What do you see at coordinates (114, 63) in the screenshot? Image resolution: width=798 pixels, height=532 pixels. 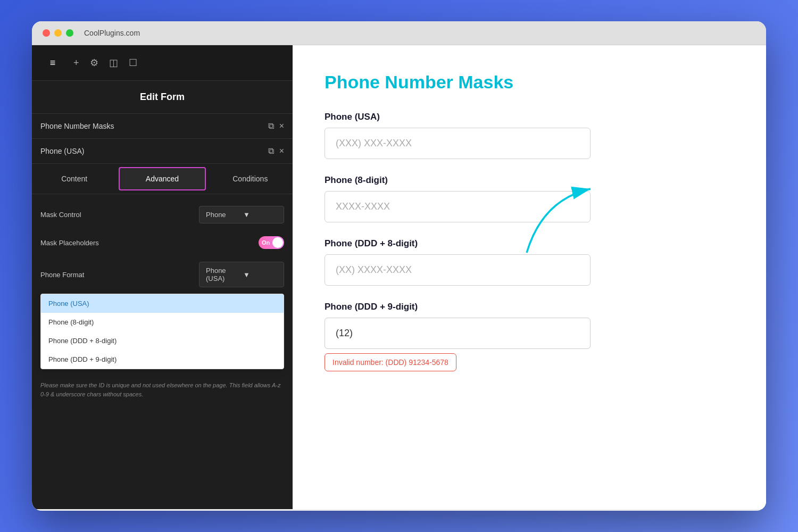 I see `layers-icon: ◫` at bounding box center [114, 63].